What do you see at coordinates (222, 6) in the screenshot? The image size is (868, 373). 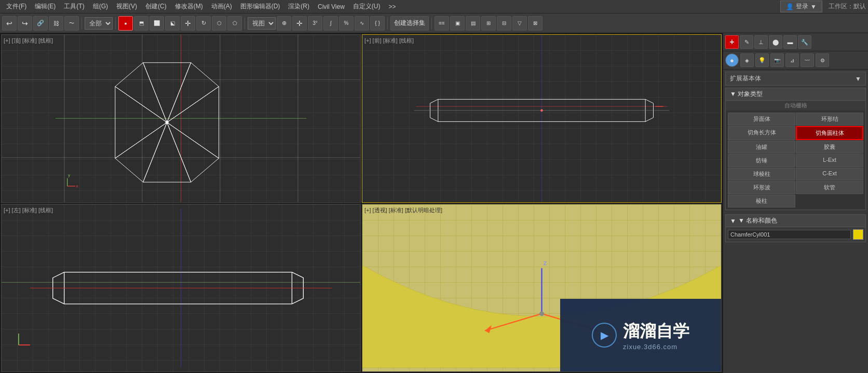 I see `menu-animation: 动画(A)` at bounding box center [222, 6].